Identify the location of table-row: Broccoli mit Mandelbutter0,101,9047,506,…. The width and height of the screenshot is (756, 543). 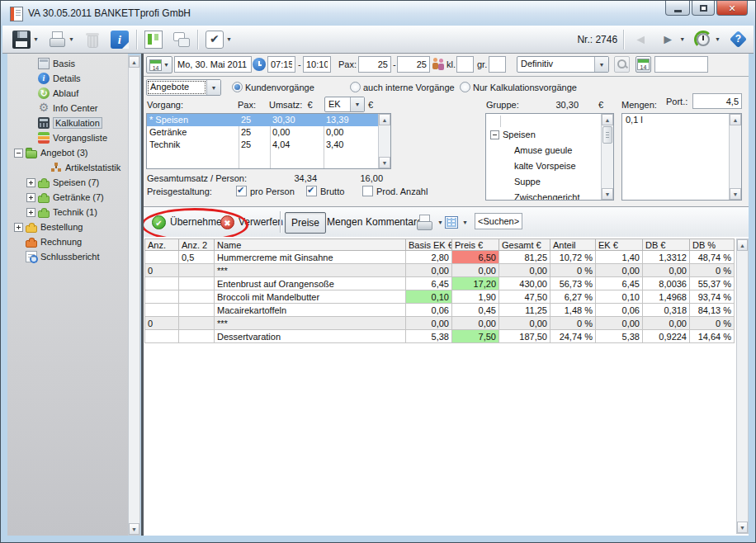
(440, 297).